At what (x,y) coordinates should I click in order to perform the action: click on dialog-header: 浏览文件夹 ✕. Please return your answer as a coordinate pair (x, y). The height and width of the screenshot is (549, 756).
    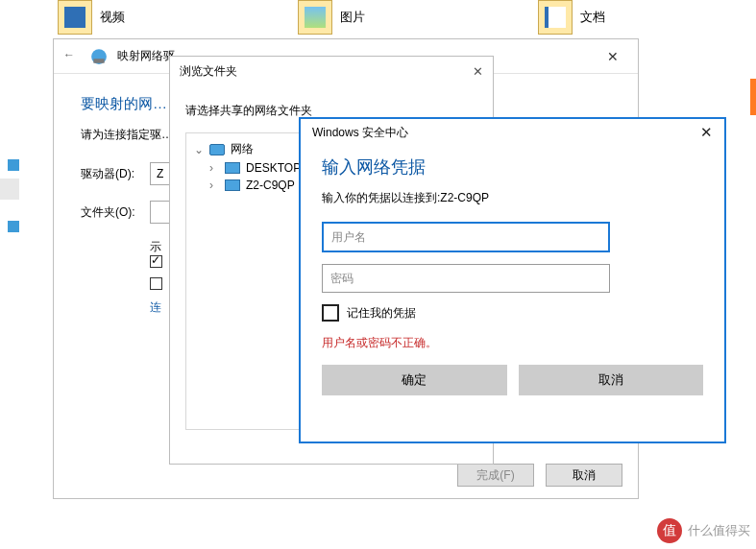
    Looking at the image, I should click on (331, 71).